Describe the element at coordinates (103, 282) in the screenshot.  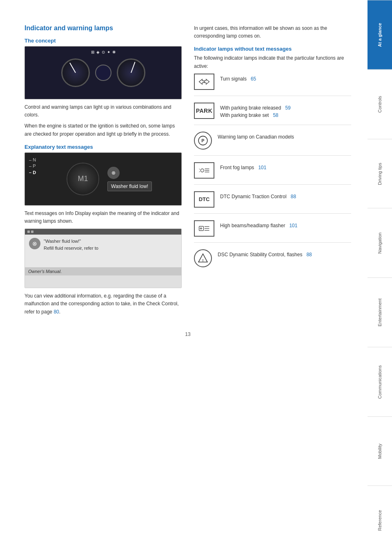
I see `message-footer` at that location.